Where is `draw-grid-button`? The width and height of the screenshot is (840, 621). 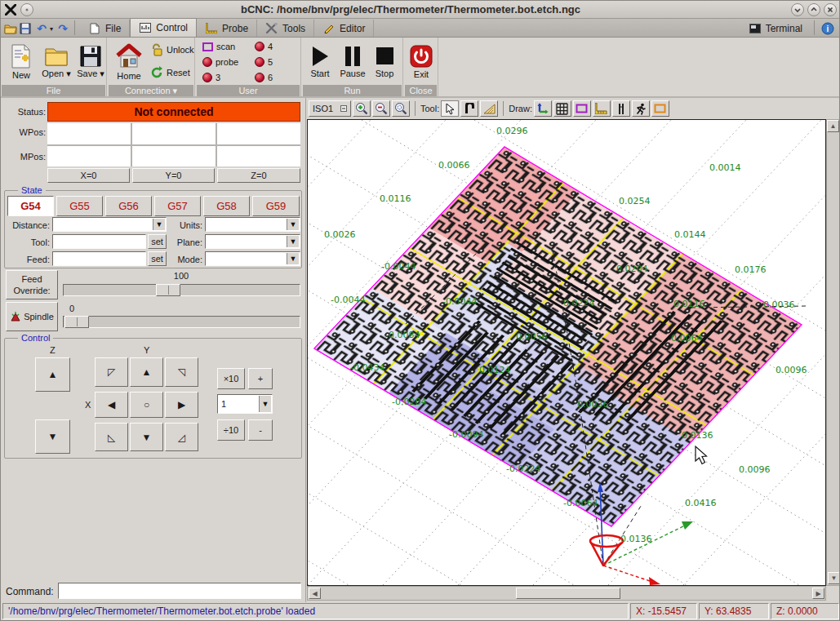
draw-grid-button is located at coordinates (562, 109).